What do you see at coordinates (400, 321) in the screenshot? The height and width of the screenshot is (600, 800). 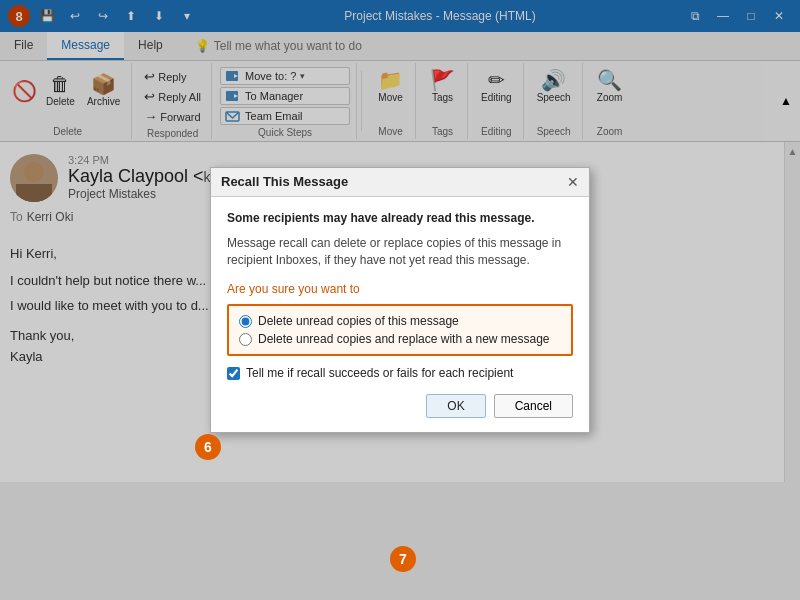 I see `option-delete-unread: Delete unread copies of this message` at bounding box center [400, 321].